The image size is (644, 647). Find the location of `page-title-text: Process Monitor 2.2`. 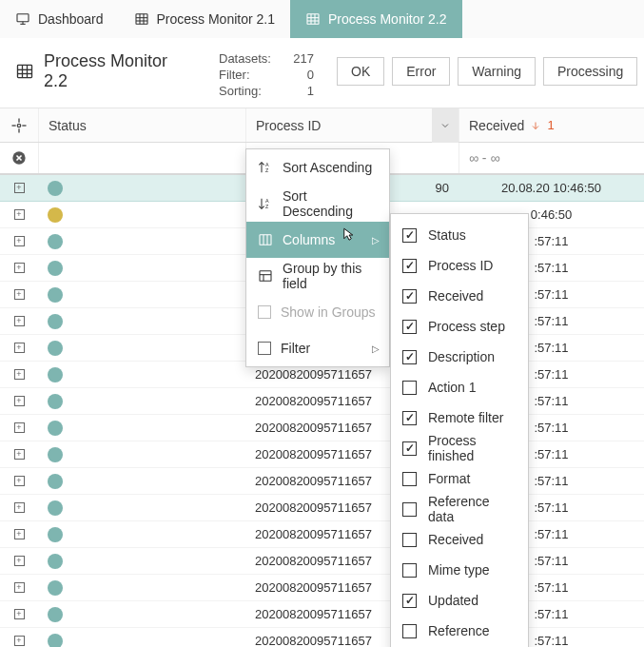

page-title-text: Process Monitor 2.2 is located at coordinates (120, 71).